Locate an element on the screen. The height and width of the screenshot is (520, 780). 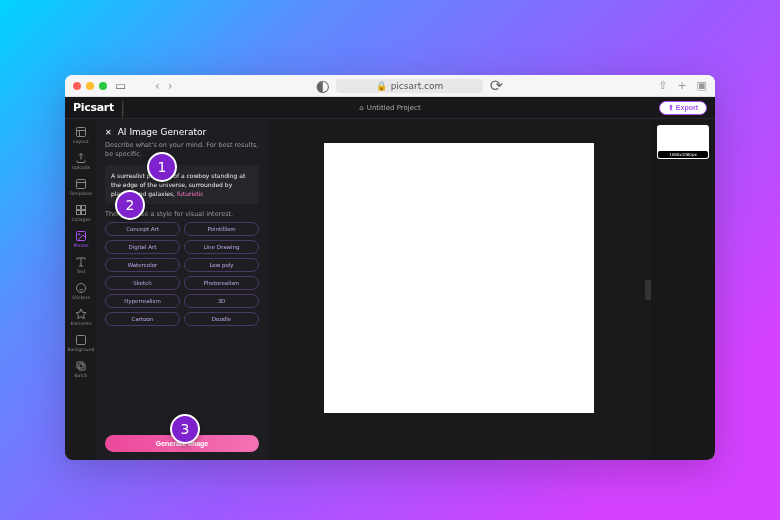
style-cartoon: Cartoon is located at coordinates (142, 319).